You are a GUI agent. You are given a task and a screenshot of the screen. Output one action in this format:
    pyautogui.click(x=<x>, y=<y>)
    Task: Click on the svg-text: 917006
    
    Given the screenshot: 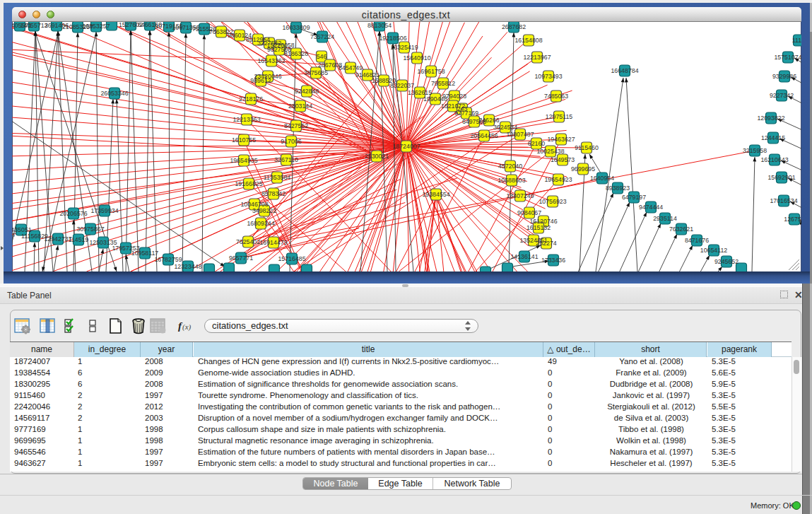 What is the action you would take?
    pyautogui.click(x=291, y=141)
    